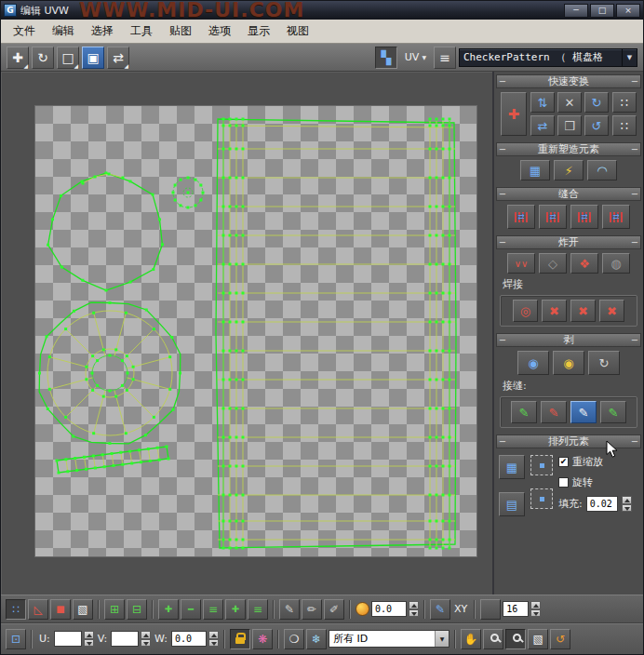 The height and width of the screenshot is (655, 644). Describe the element at coordinates (322, 10) in the screenshot. I see `title-bar: G 编辑 UVW WWW.MID-UI.COM ─ □ ×` at that location.